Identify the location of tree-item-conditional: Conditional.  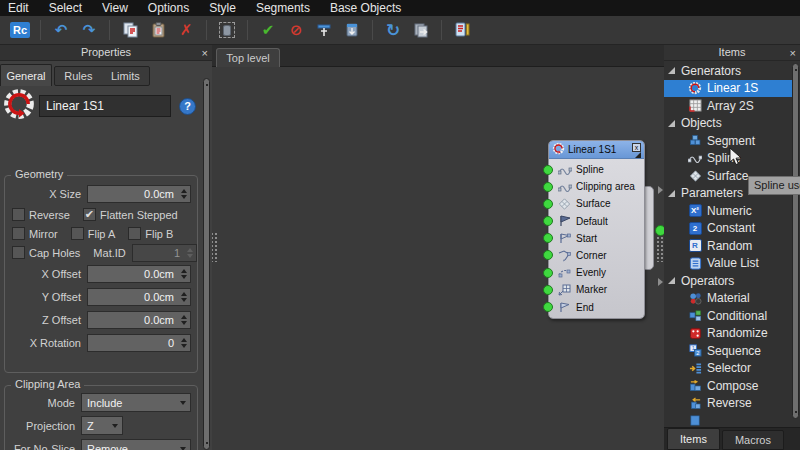
(729, 316).